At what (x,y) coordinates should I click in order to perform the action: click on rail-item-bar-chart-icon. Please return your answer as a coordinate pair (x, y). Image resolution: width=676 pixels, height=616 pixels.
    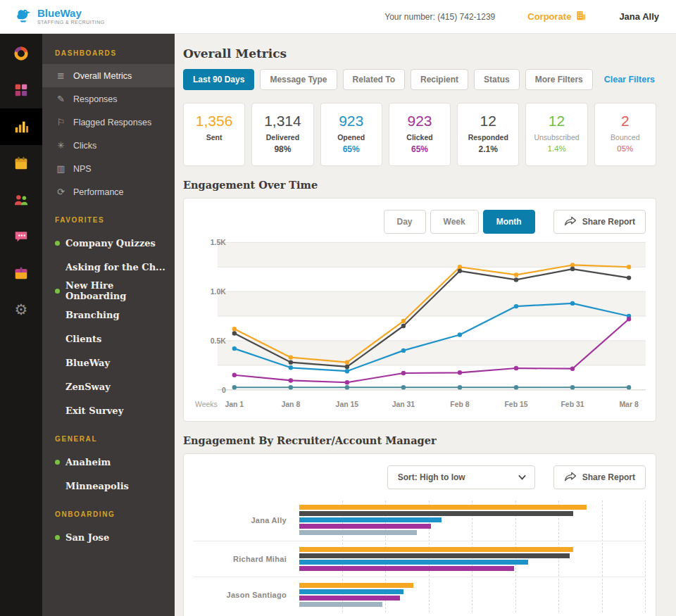
    Looking at the image, I should click on (21, 127).